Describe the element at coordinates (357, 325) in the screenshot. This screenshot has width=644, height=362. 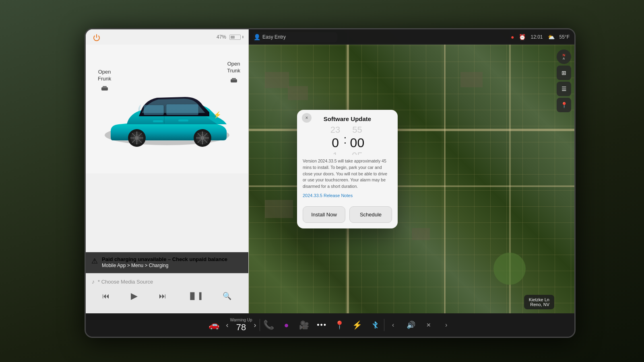
I see `energy-button: ⚡` at that location.